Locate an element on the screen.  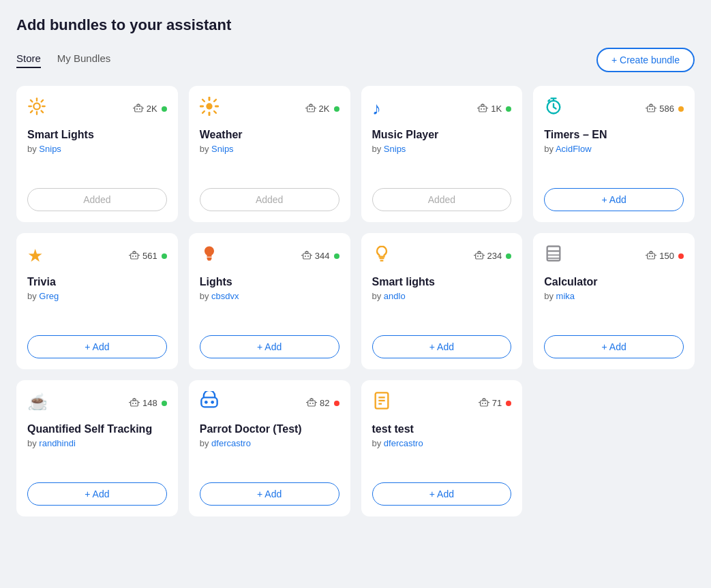
author-link: cbsdvx is located at coordinates (225, 296).